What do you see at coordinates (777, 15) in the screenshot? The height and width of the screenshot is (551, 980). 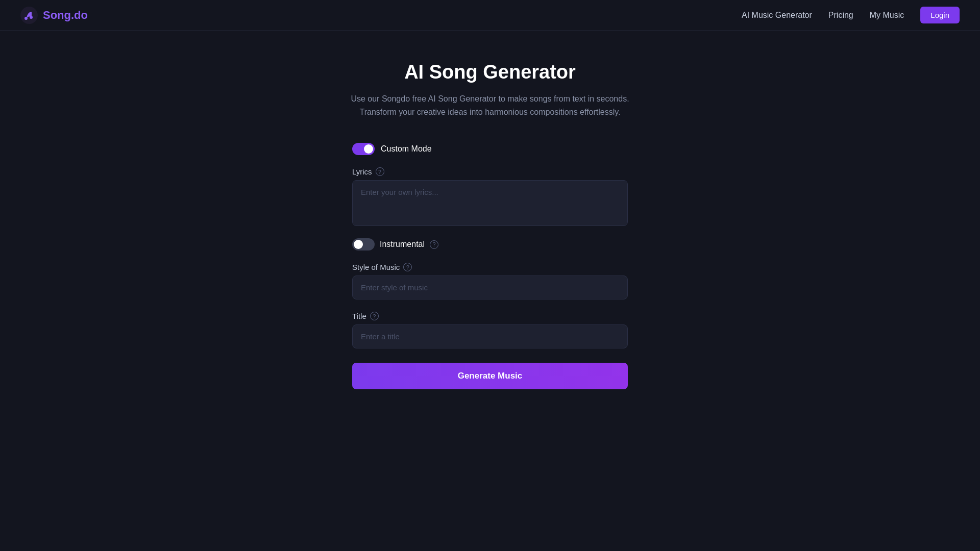 I see `nav-ai-music-generator: AI Music Generator` at bounding box center [777, 15].